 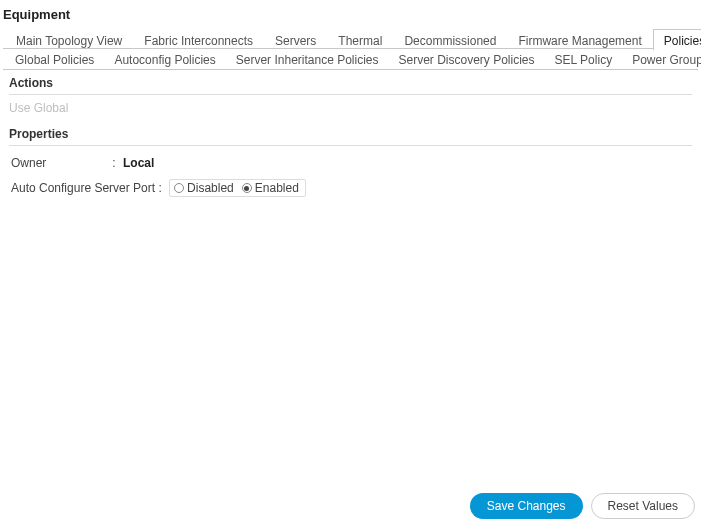 I want to click on reset-values-button: Reset Values, so click(x=643, y=506).